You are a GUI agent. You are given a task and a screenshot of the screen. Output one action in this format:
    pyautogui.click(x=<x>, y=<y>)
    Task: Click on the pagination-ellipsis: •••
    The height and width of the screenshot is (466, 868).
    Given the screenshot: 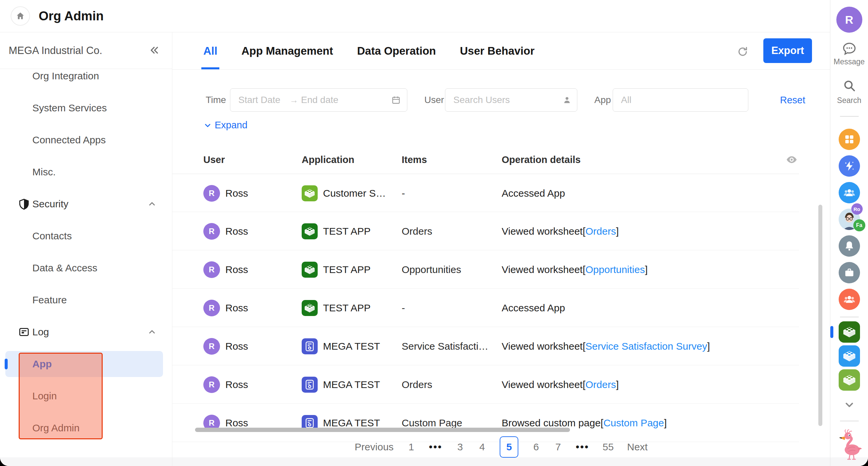 What is the action you would take?
    pyautogui.click(x=582, y=447)
    